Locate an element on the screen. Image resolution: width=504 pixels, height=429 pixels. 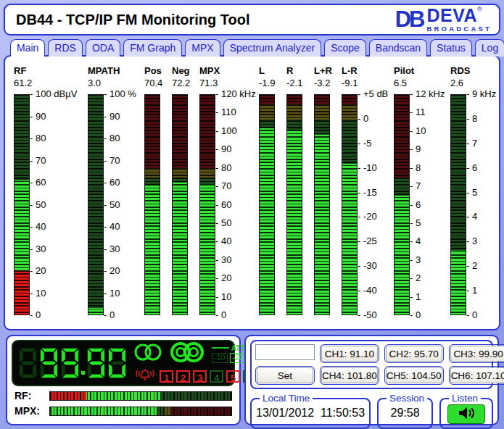
stereo-indicator-icon is located at coordinates (187, 354).